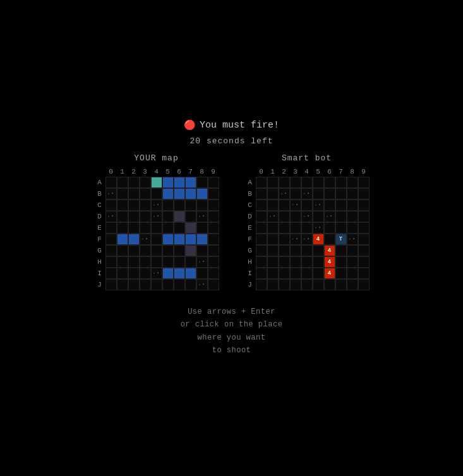  Describe the element at coordinates (296, 239) in the screenshot. I see `cell-F-3: ·` at that location.